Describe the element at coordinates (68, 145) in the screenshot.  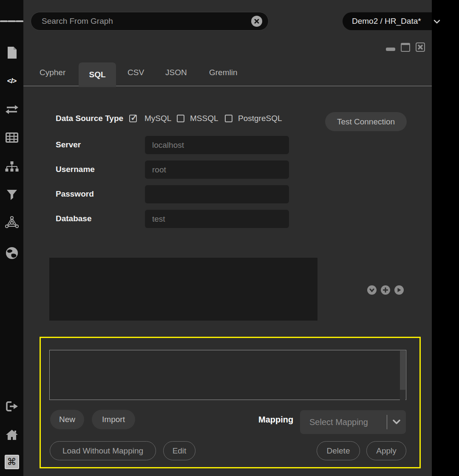
I see `server-label: Server` at that location.